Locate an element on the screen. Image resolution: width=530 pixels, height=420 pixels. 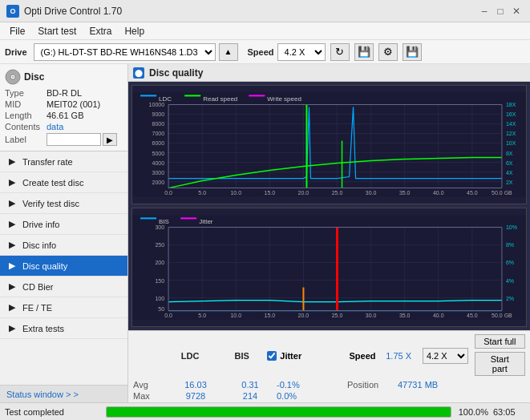
start-part-button: Start part is located at coordinates (500, 364).